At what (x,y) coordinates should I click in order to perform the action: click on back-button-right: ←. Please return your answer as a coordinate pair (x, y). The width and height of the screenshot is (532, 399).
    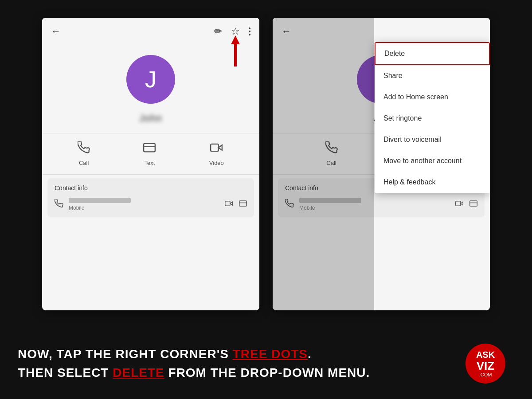
    Looking at the image, I should click on (286, 31).